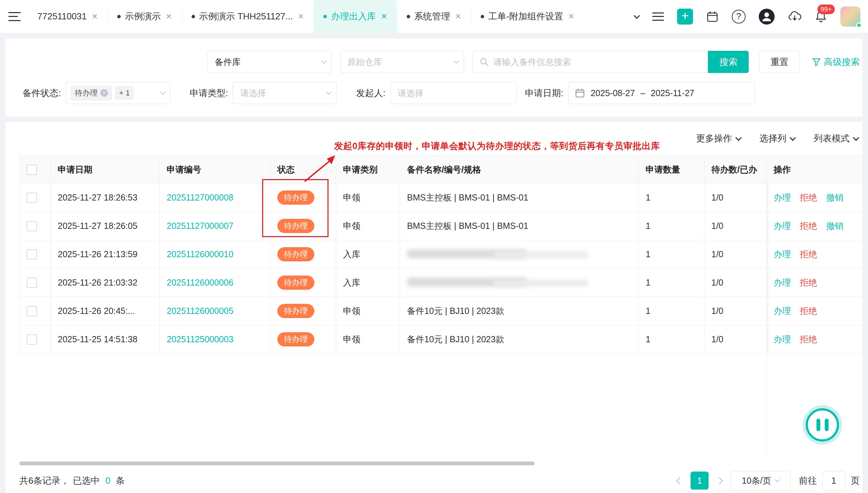 The image size is (868, 493). I want to click on total-records-text: 共6条记录，, so click(44, 481).